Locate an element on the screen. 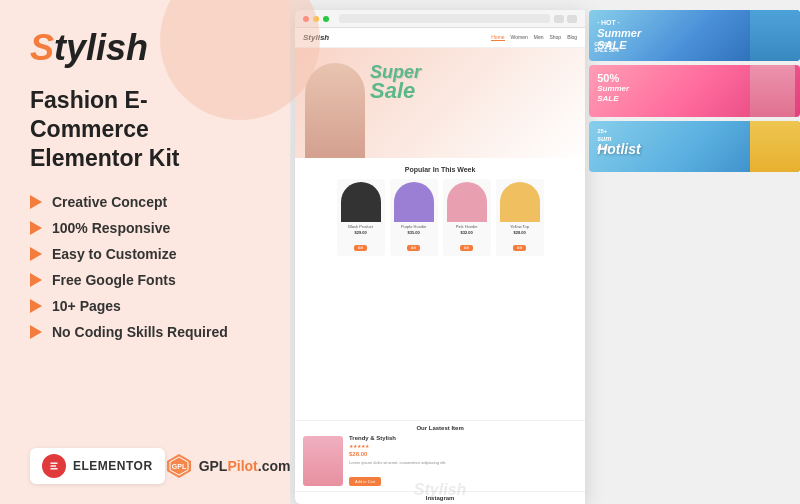  latest-stars: ★★★★★ is located at coordinates (463, 446).